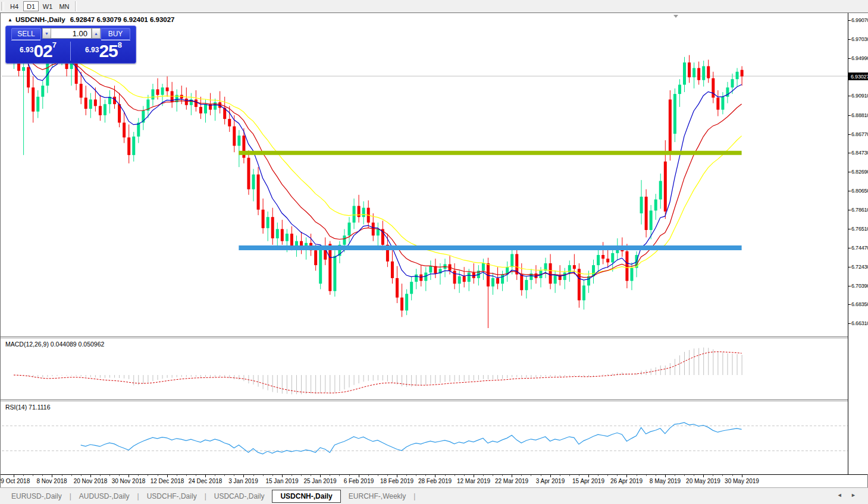  I want to click on price-tick-label: 6.74470, so click(860, 248).